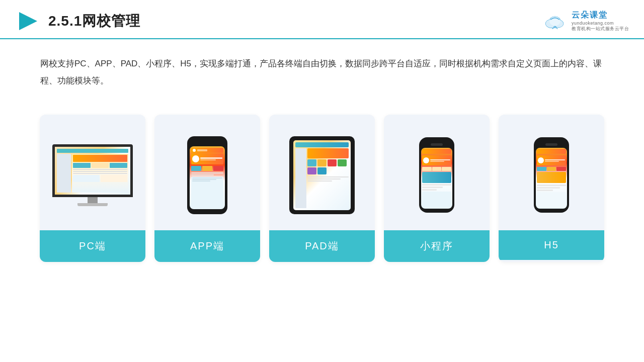  What do you see at coordinates (93, 171) in the screenshot?
I see `pc-screen` at bounding box center [93, 171].